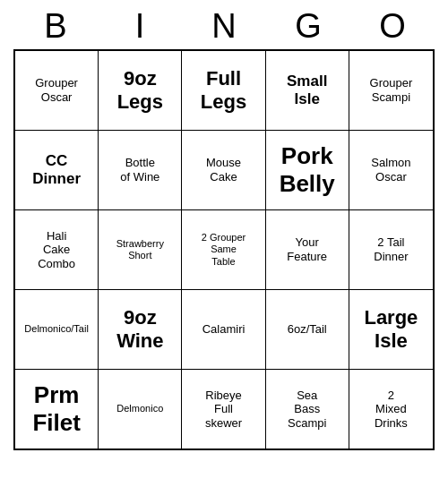  Describe the element at coordinates (391, 410) in the screenshot. I see `cell-text: 2MixedDrinks` at that location.